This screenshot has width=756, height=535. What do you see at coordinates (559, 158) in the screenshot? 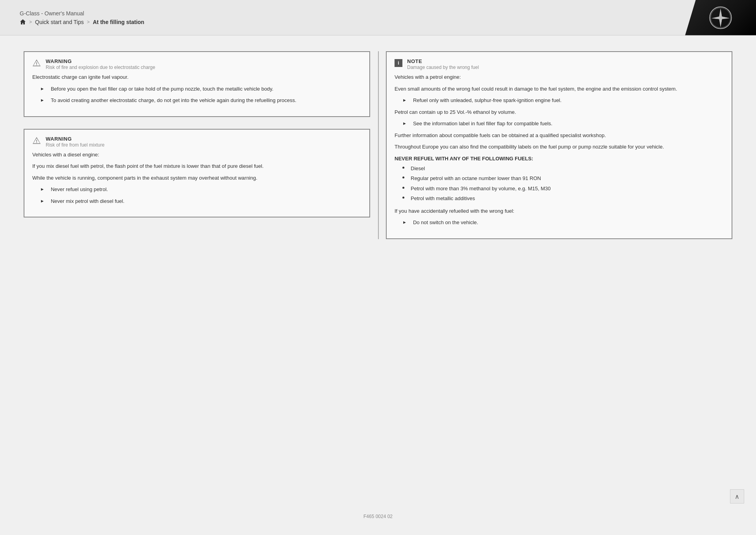
I see `note-bold-heading: NEVER REFUEL WITH ANY OF THE FOLLOWING F…` at bounding box center [559, 158].